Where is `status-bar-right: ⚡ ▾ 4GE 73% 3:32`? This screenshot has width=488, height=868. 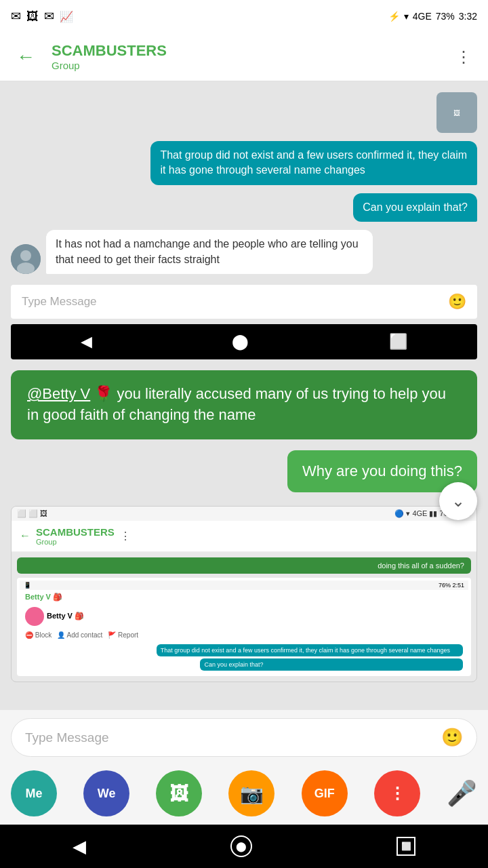 status-bar-right: ⚡ ▾ 4GE 73% 3:32 is located at coordinates (432, 16).